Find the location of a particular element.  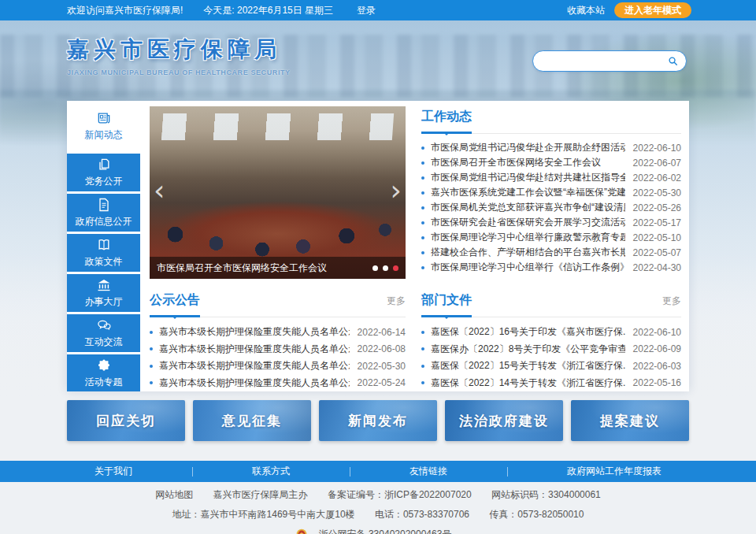

news-item-date: 2022-05-17 is located at coordinates (657, 223).